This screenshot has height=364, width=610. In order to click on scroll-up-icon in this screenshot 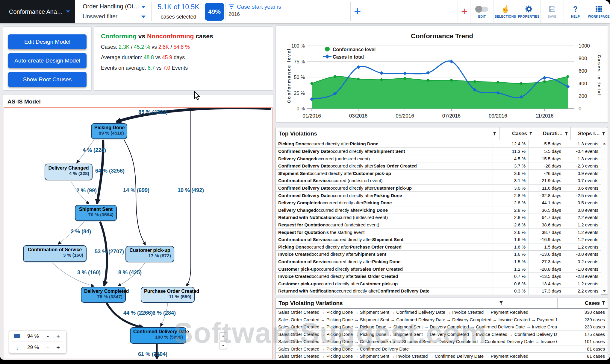, I will do `click(604, 144)`.